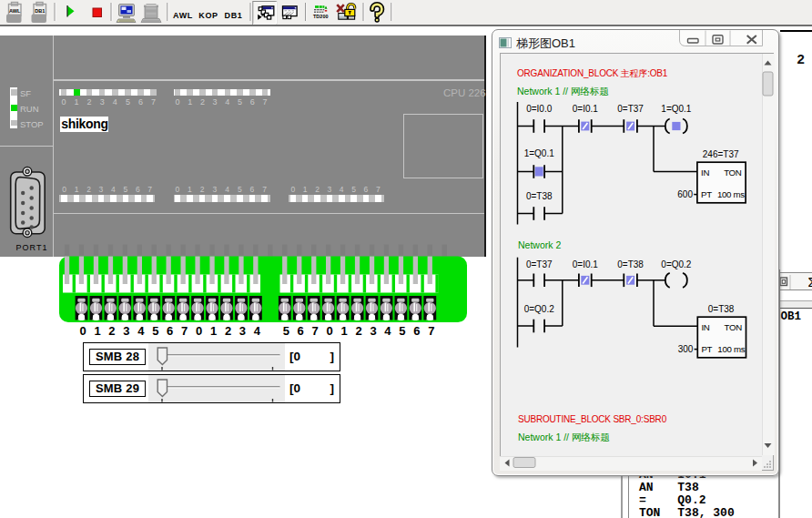 This screenshot has width=812, height=518. What do you see at coordinates (720, 153) in the screenshot?
I see `svg-text: 246=T37` at bounding box center [720, 153].